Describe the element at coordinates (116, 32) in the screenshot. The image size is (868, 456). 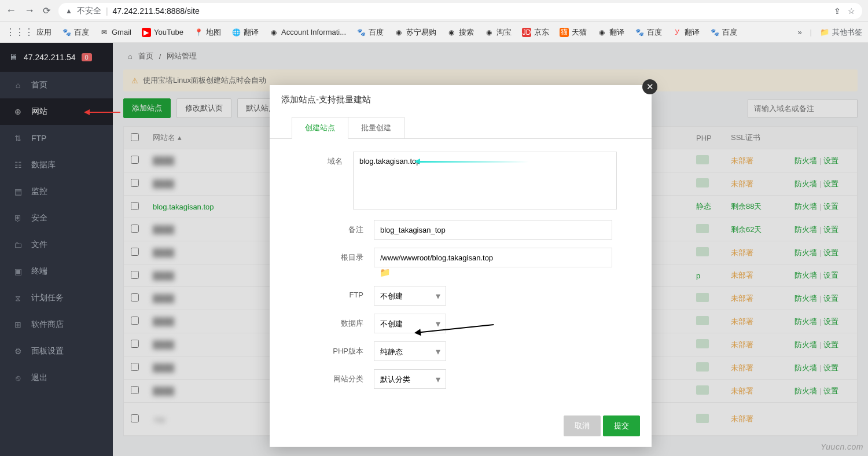
I see `bookmark-item: ✉Gmail` at that location.